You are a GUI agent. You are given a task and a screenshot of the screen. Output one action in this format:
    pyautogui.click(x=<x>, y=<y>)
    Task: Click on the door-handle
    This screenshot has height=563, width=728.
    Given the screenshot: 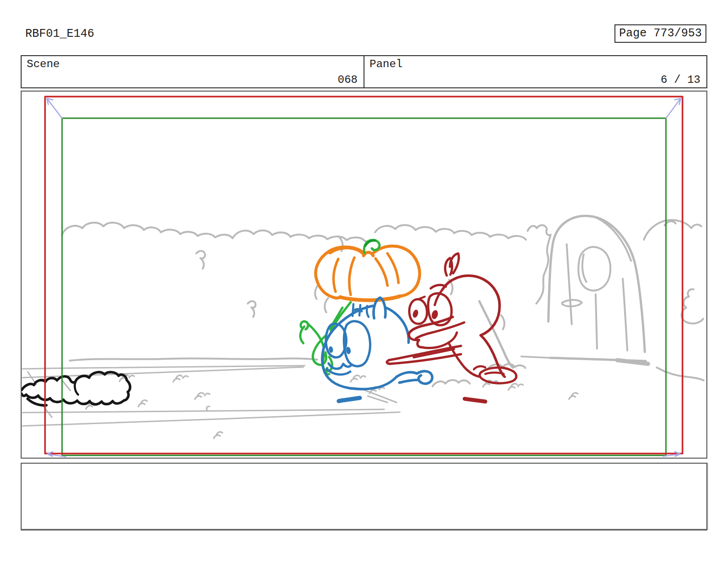 What is the action you would take?
    pyautogui.click(x=572, y=303)
    